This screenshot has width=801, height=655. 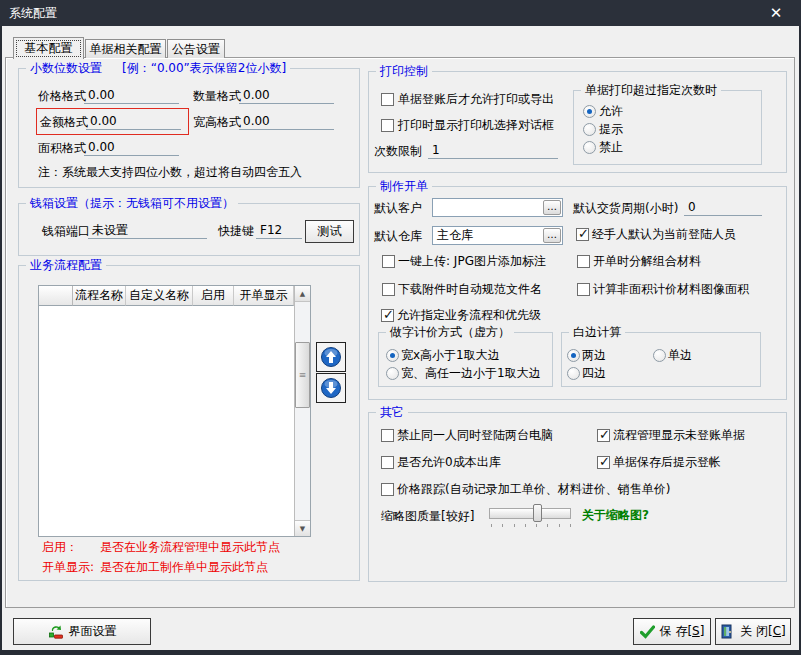 What do you see at coordinates (331, 388) in the screenshot?
I see `down-circle-icon` at bounding box center [331, 388].